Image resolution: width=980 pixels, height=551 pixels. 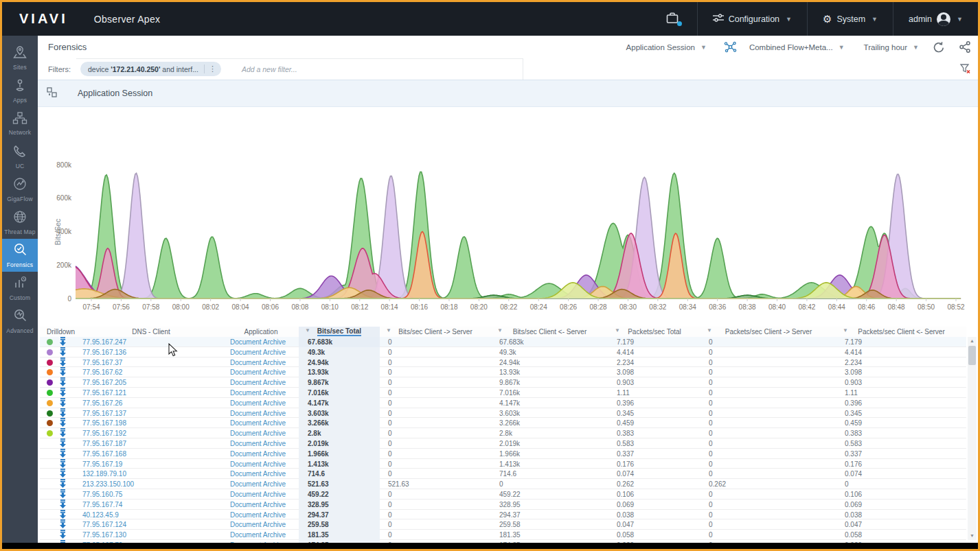 I want to click on scroll-down-icon: ▼, so click(x=972, y=536).